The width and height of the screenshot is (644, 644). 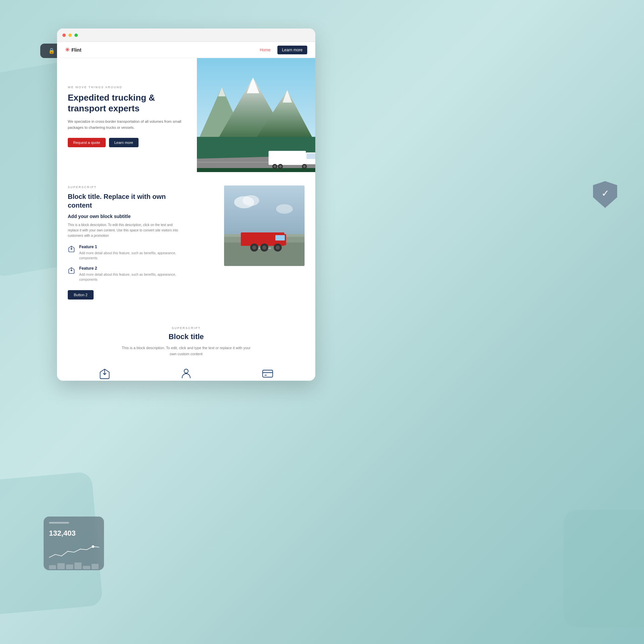 What do you see at coordinates (127, 143) in the screenshot?
I see `hero-buttons: Request a quote Learn more` at bounding box center [127, 143].